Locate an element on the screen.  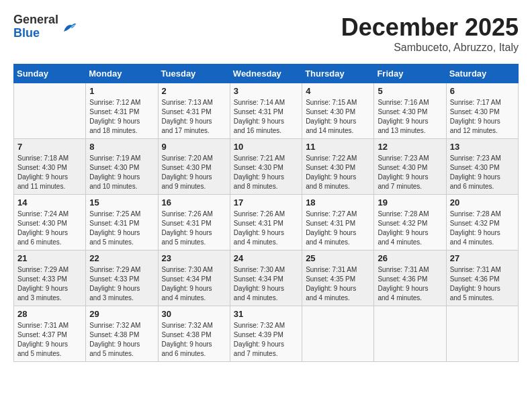
calendar-header-row: SundayMondayTuesdayWednesdayThursdayFrid… is located at coordinates (266, 74).